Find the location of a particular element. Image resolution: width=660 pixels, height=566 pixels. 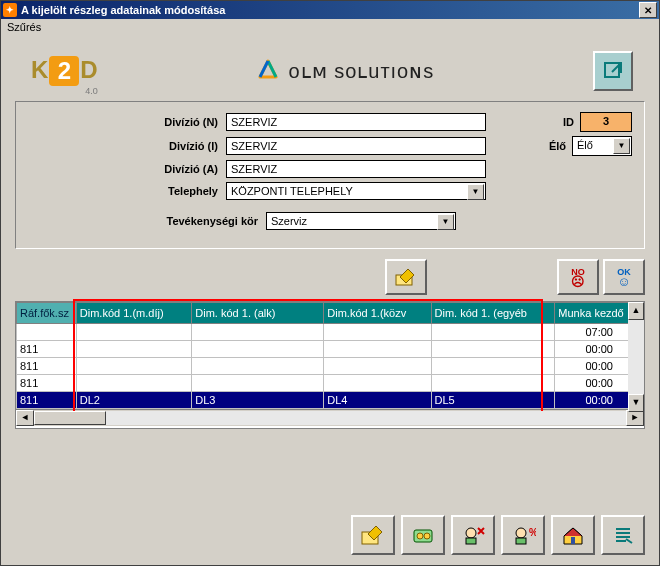

app-icon: ✦ is located at coordinates (10, 10).